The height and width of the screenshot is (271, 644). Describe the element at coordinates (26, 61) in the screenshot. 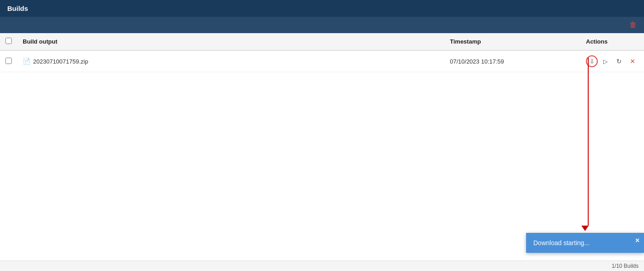

I see `file-icon: 📄` at that location.